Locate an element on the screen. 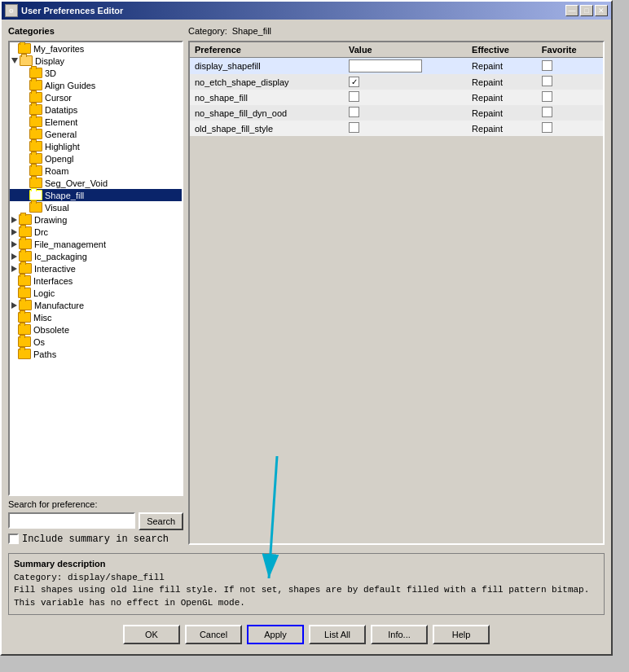 The width and height of the screenshot is (629, 672). tree-item-logic: Logic is located at coordinates (96, 293).